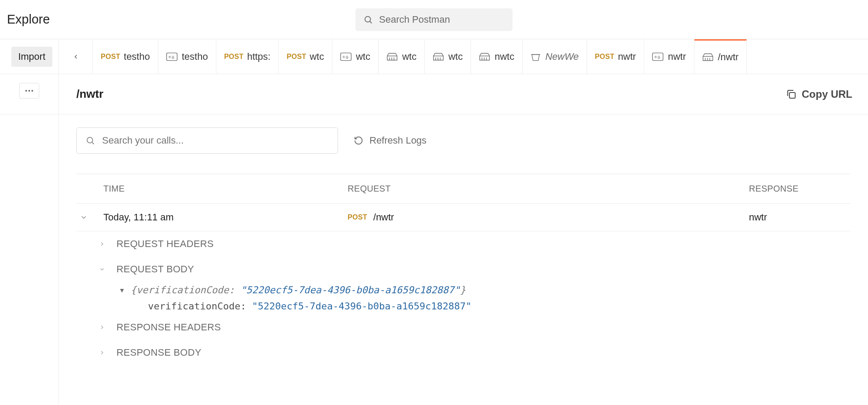 The width and height of the screenshot is (868, 405). Describe the element at coordinates (188, 57) in the screenshot. I see `tab-example-testho: e.g. testho` at that location.